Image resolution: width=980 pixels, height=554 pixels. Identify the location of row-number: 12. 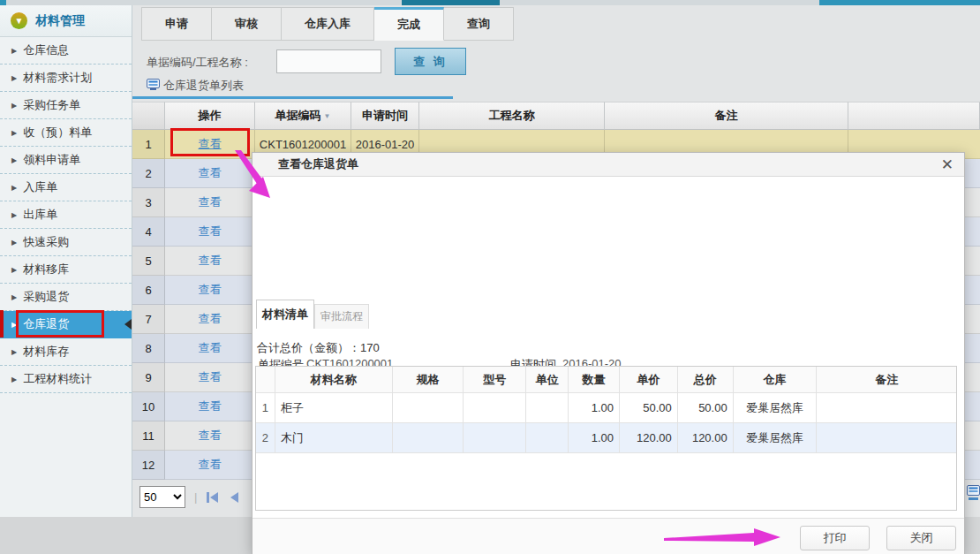
(148, 465).